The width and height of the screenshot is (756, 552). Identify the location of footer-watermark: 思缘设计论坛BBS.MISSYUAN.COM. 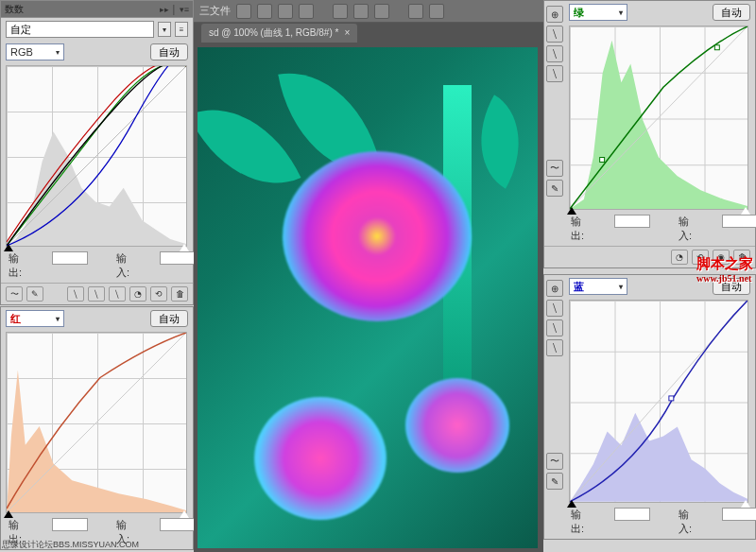
(70, 544).